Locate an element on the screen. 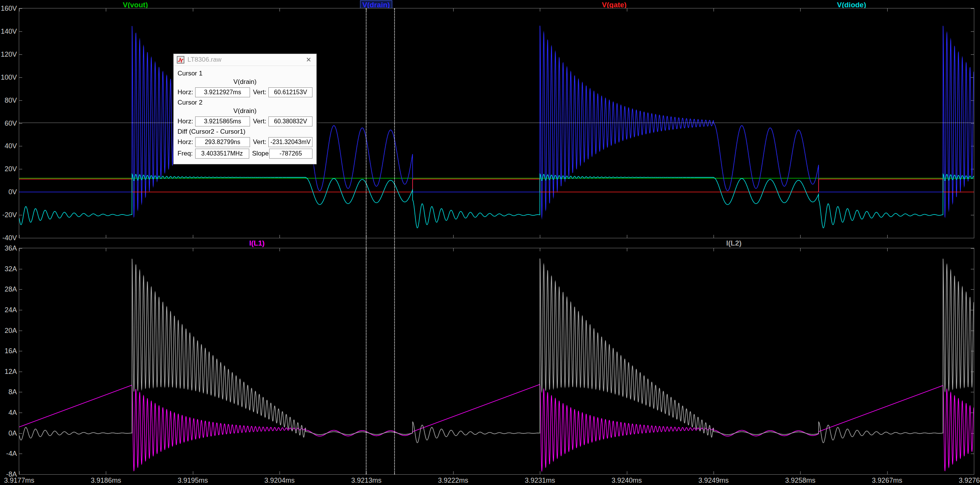 The image size is (980, 485). trace-label-il2: I(L2) is located at coordinates (734, 243).